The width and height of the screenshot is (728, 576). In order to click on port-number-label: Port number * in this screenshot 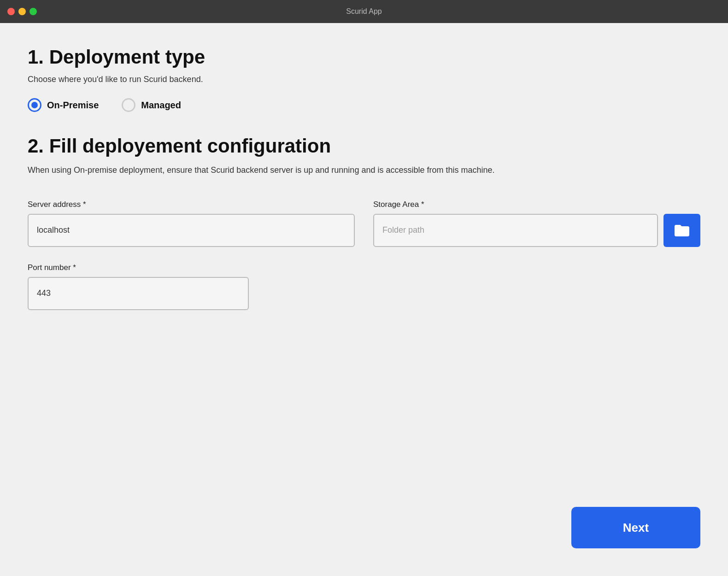, I will do `click(138, 268)`.